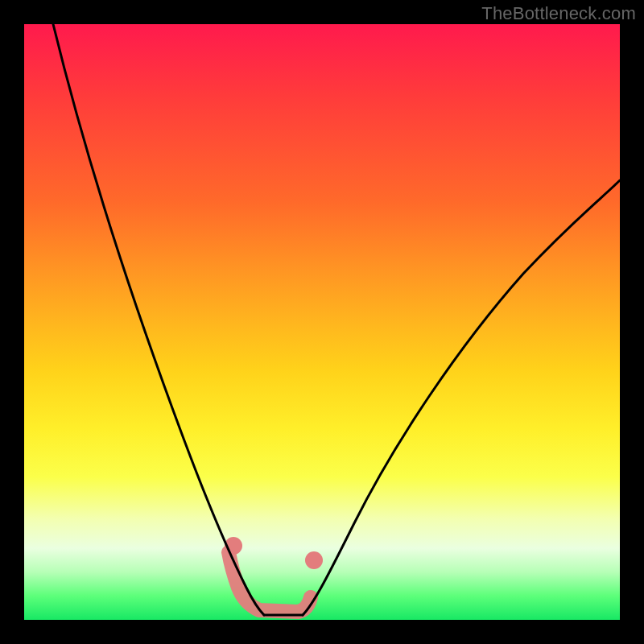  What do you see at coordinates (314, 560) in the screenshot?
I see `highlight-dot-right` at bounding box center [314, 560].